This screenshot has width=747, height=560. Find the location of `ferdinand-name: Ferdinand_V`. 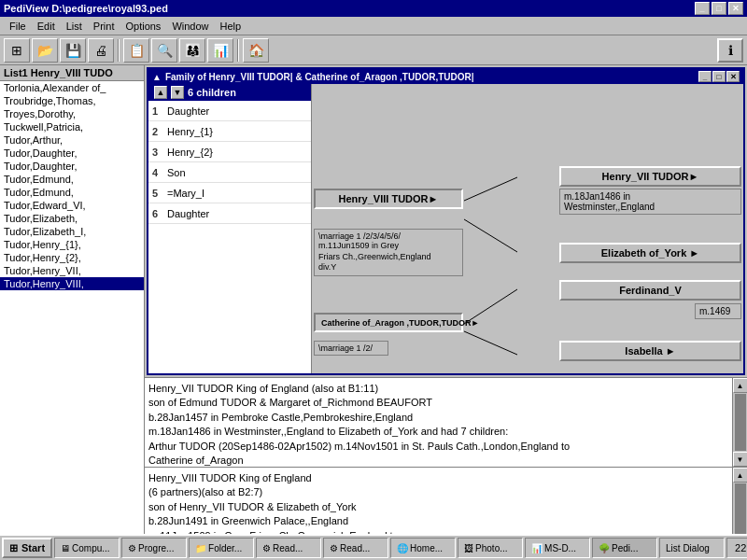

ferdinand-name: Ferdinand_V is located at coordinates (650, 290).